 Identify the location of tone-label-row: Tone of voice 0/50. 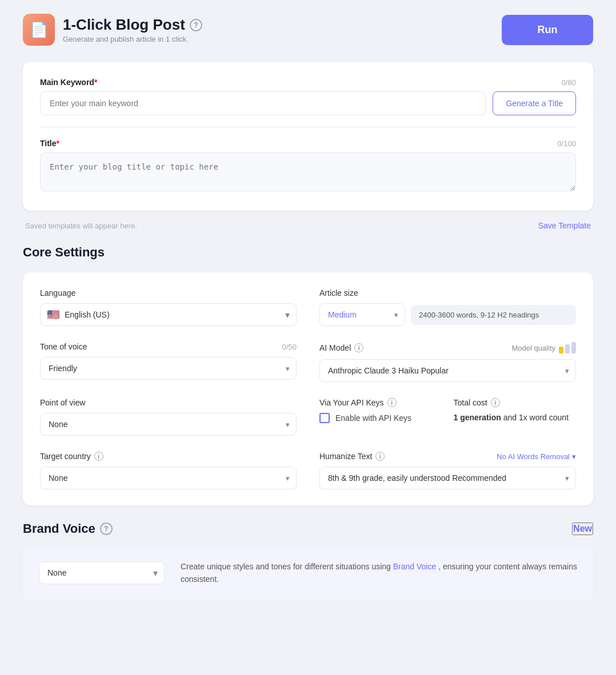
(168, 347).